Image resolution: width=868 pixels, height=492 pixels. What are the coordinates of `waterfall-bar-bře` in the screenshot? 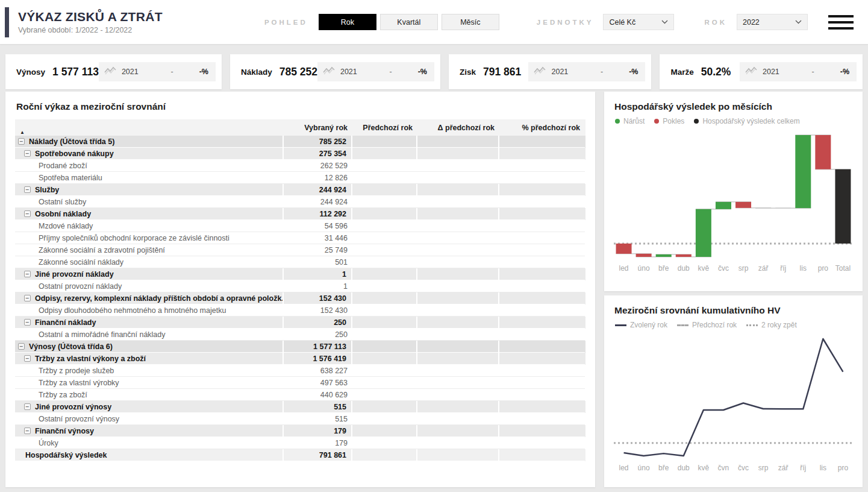 It's located at (664, 256).